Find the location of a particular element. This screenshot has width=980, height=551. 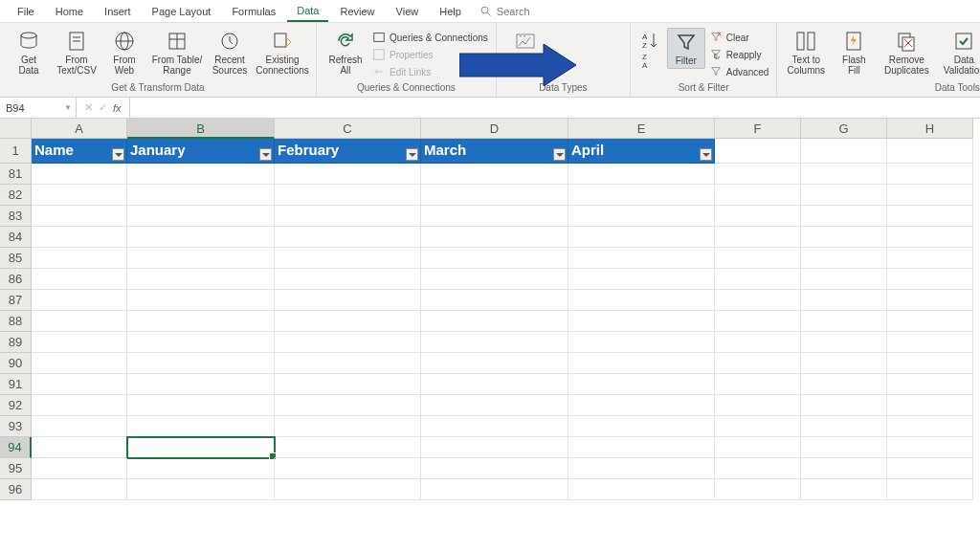

row-header: 88 is located at coordinates (15, 321).